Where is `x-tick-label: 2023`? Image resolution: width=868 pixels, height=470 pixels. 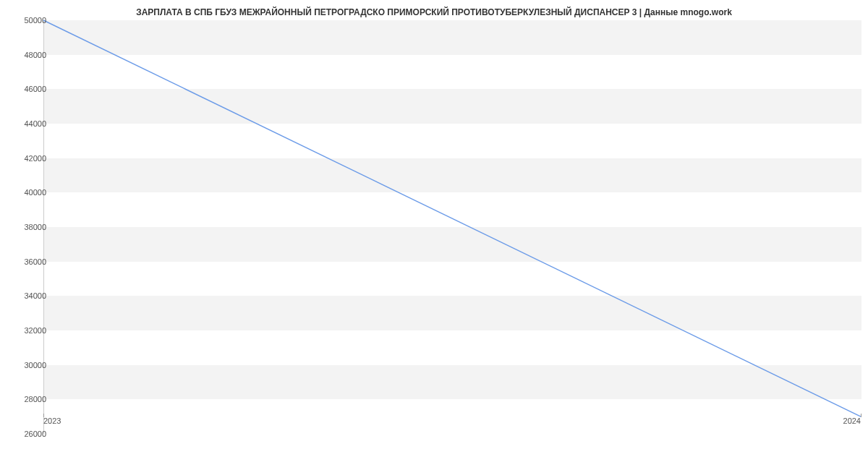 x-tick-label: 2023 is located at coordinates (52, 421).